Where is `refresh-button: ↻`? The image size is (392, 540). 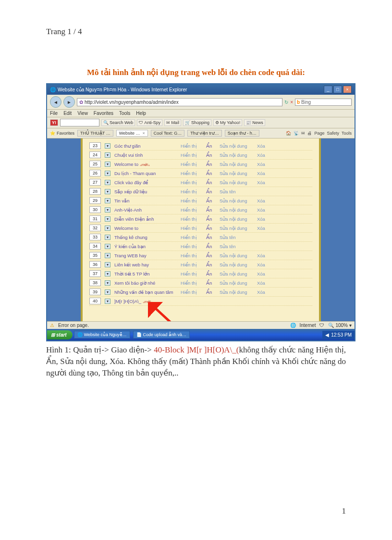 refresh-button: ↻ is located at coordinates (286, 102).